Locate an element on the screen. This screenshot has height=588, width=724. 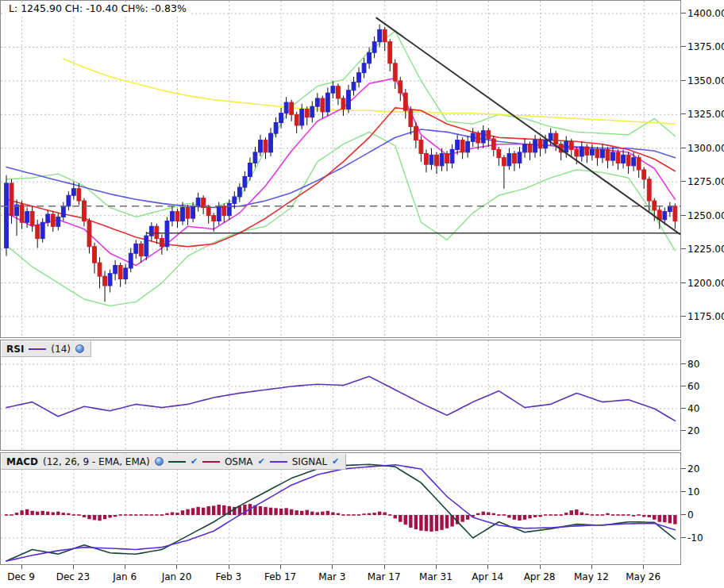
rsi-properties-globe-icon is located at coordinates (79, 349).